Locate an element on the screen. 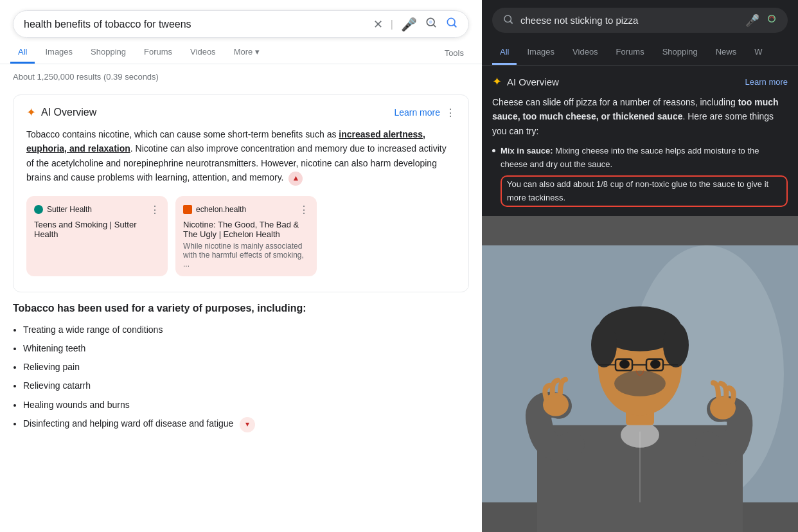 Image resolution: width=798 pixels, height=532 pixels. right-ai-header: ✦ AI Overview Learn more is located at coordinates (640, 82).